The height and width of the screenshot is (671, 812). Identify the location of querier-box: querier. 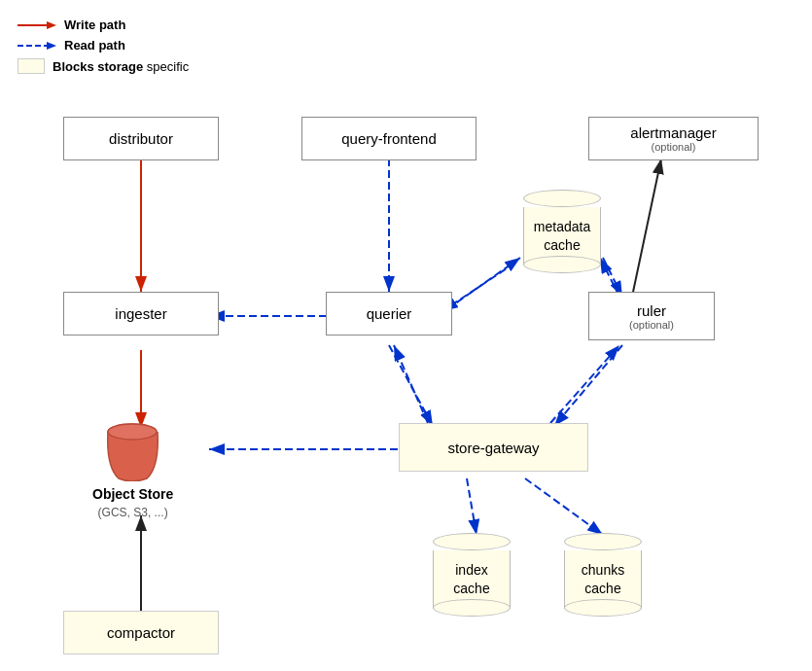
(389, 313).